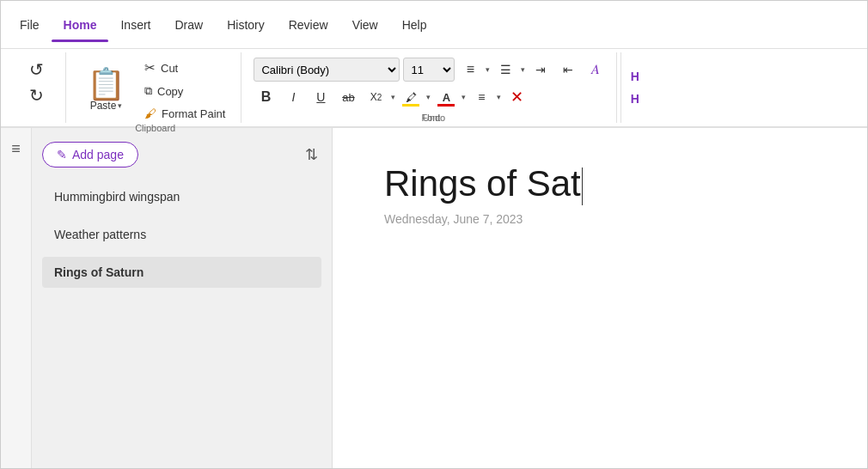 The width and height of the screenshot is (868, 469). Describe the element at coordinates (107, 84) in the screenshot. I see `paste-icon: 📋` at that location.